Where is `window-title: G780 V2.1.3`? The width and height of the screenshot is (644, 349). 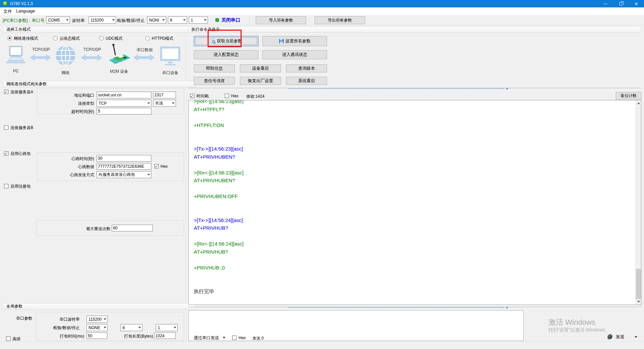
window-title: G780 V2.1.3 is located at coordinates (22, 4).